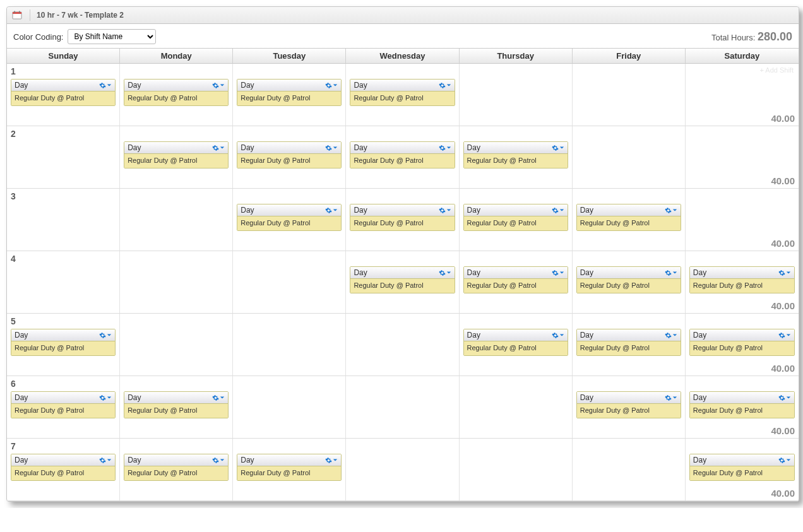 The image size is (803, 532). I want to click on day-cell: 7DayRegular Duty @ Patrol, so click(63, 470).